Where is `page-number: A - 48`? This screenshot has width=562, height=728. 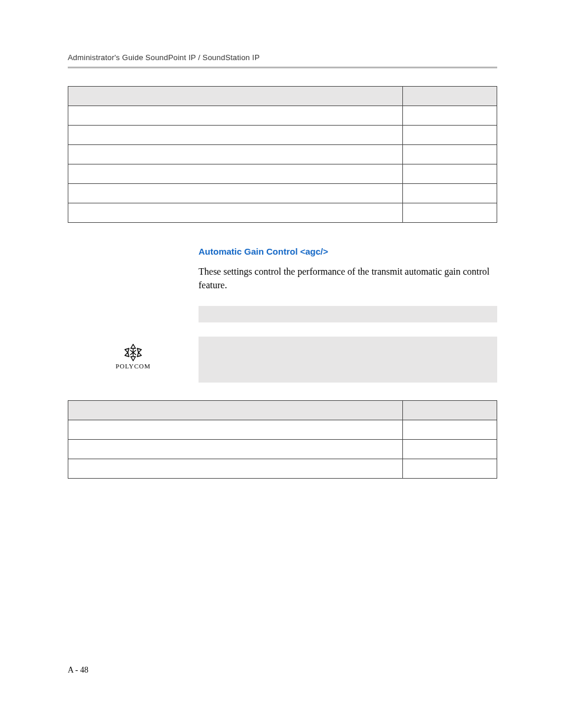
page-number: A - 48 is located at coordinates (78, 670).